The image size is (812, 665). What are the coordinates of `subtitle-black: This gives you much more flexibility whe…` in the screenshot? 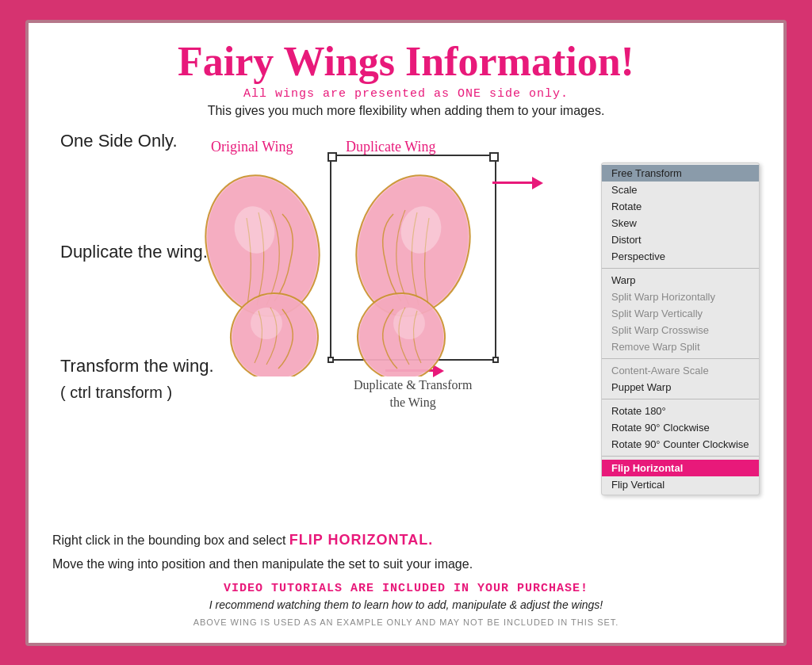 It's located at (406, 111).